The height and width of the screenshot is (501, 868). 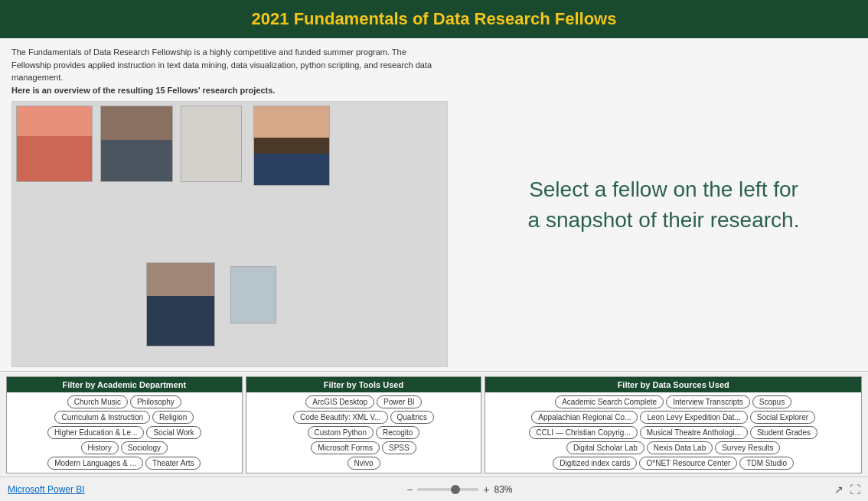 I want to click on powerbi-link: Microsoft Power BI, so click(x=46, y=490).